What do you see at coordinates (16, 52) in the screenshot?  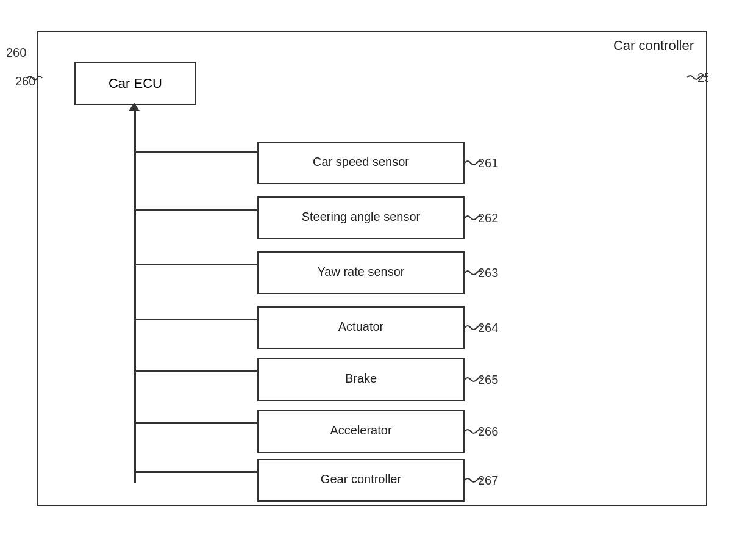 I see `ref-260: 260` at bounding box center [16, 52].